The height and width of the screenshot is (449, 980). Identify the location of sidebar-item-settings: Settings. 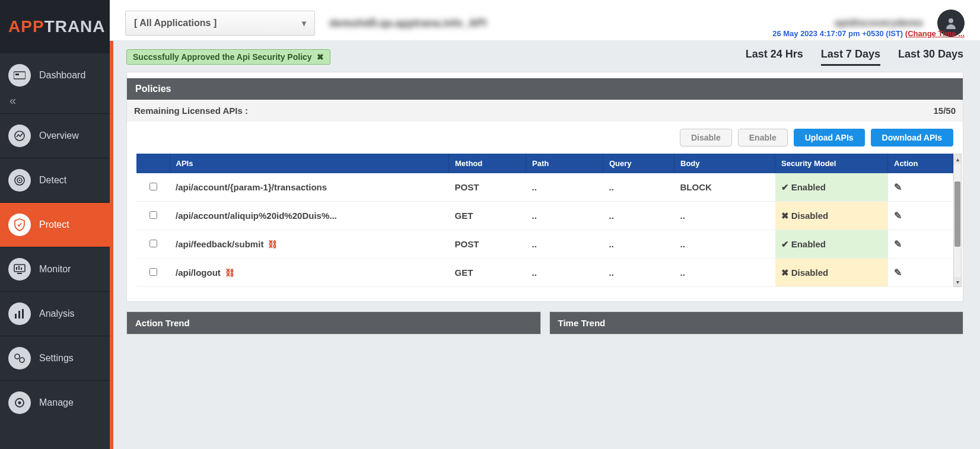
(55, 358).